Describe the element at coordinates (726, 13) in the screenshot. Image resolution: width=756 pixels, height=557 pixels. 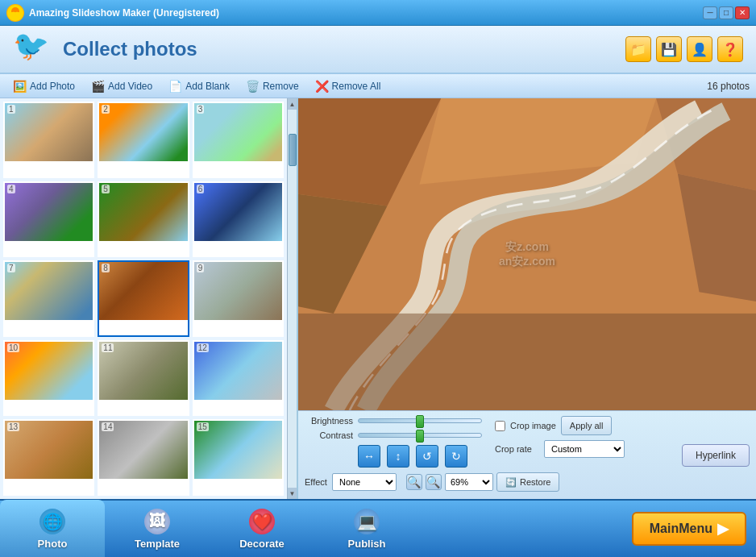
I see `maximize-button: □` at that location.